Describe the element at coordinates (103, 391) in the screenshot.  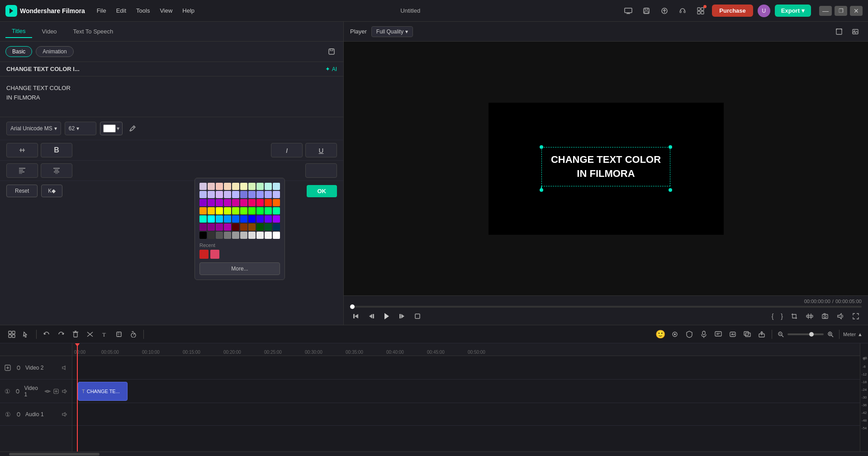
I see `video-clip: T CHANGE TE...` at that location.